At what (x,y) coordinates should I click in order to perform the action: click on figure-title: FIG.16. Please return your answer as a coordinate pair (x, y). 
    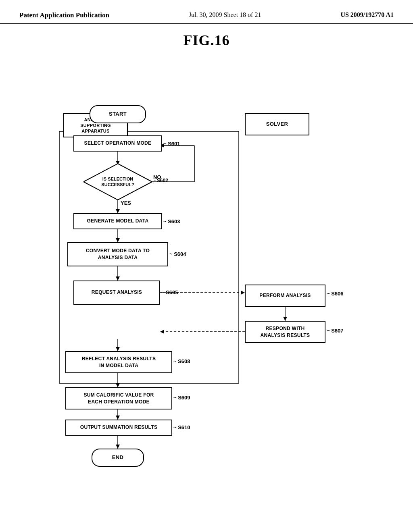
    Looking at the image, I should click on (206, 40).